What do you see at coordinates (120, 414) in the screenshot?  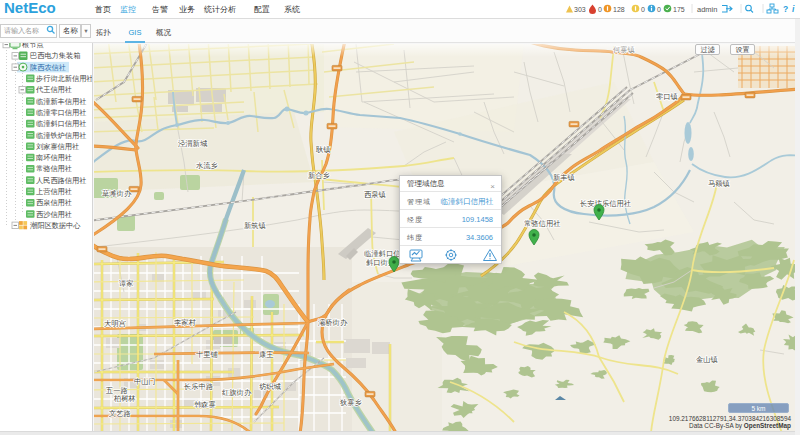 I see `svg-text: 文艺路` at bounding box center [120, 414].